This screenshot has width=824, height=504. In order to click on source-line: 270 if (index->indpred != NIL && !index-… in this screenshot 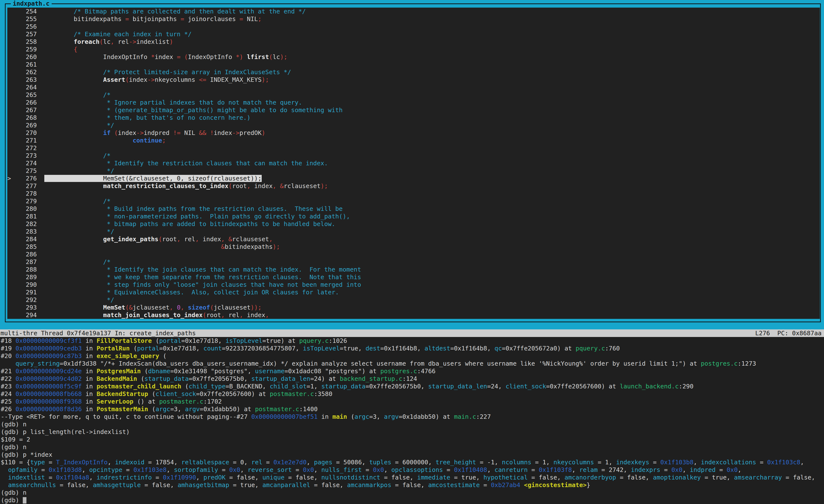, I will do `click(414, 133)`.